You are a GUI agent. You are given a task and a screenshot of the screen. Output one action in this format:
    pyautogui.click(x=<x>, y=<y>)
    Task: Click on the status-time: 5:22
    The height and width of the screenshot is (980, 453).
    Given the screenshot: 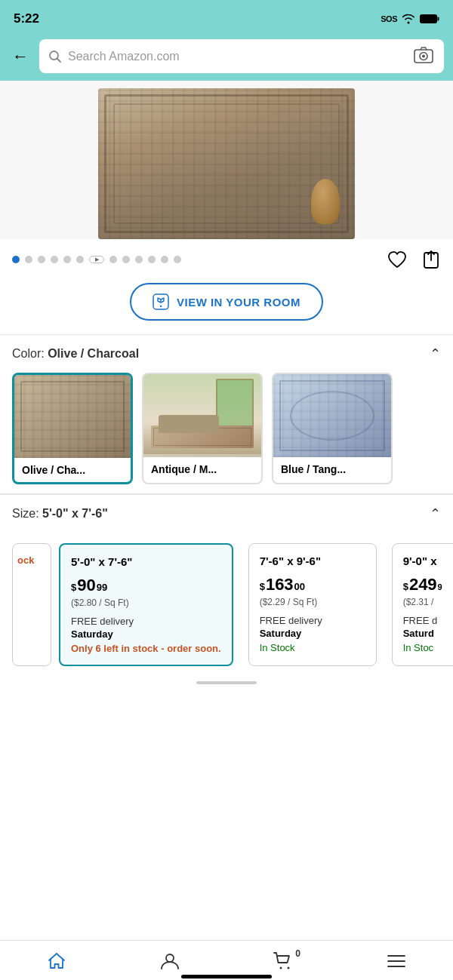 What is the action you would take?
    pyautogui.click(x=26, y=19)
    